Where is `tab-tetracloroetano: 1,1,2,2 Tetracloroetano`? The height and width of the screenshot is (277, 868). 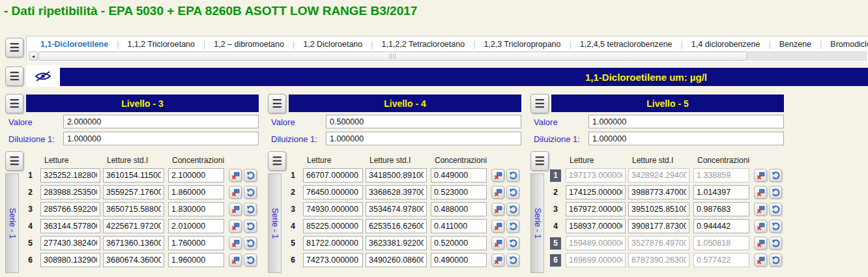
tab-tetracloroetano: 1,1,2,2 Tetracloroetano is located at coordinates (424, 44).